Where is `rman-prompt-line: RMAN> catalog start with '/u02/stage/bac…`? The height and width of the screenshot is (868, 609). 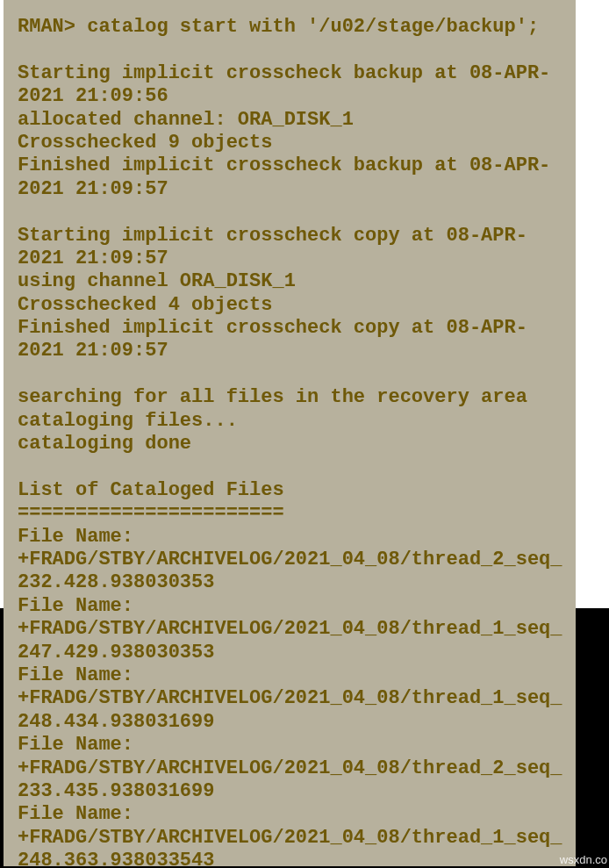
rman-prompt-line: RMAN> catalog start with '/u02/stage/bac… is located at coordinates (278, 26).